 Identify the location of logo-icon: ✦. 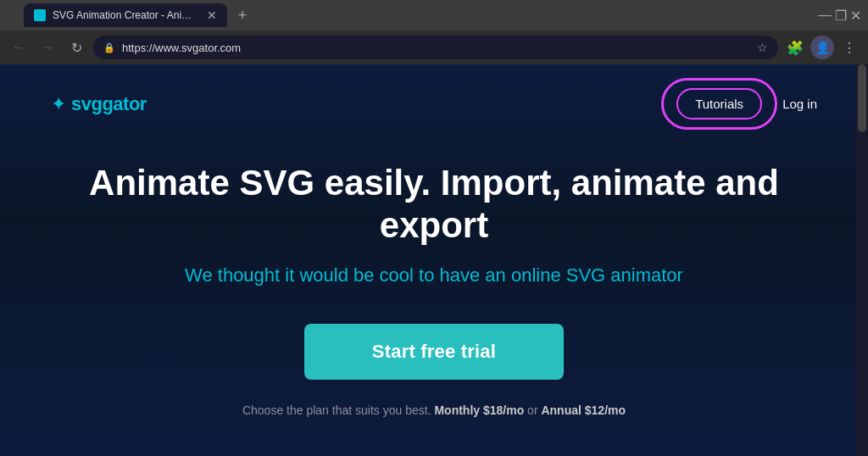
(58, 104).